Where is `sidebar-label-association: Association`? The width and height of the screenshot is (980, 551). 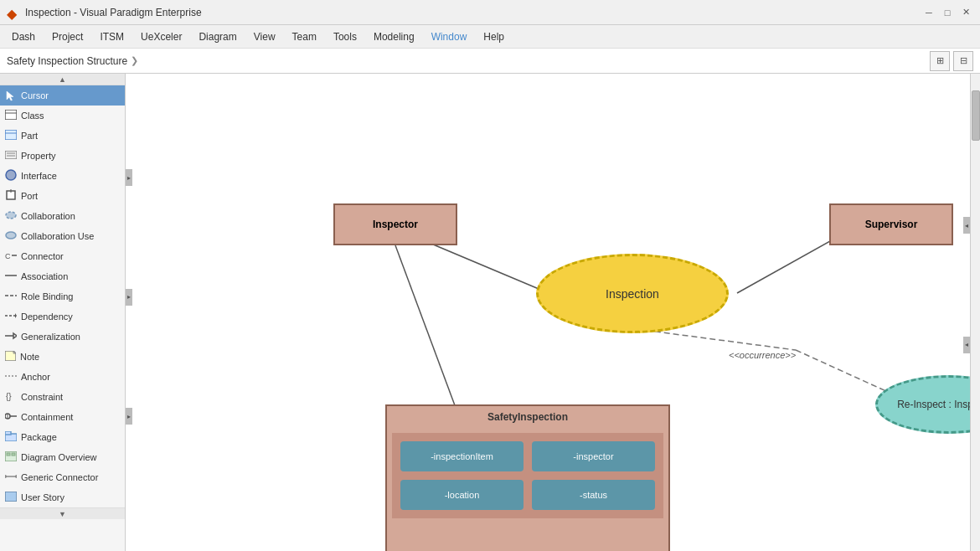 sidebar-label-association: Association is located at coordinates (44, 276).